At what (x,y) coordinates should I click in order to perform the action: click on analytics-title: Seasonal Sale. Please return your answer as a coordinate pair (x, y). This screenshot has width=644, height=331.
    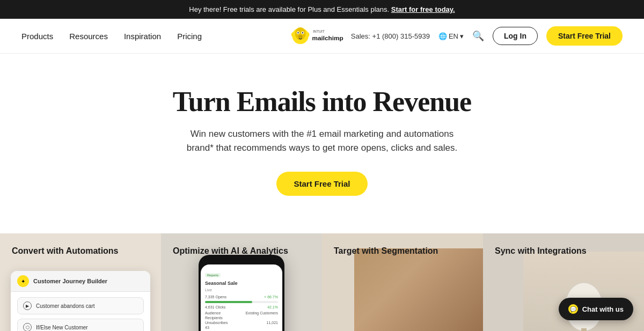
    Looking at the image, I should click on (241, 283).